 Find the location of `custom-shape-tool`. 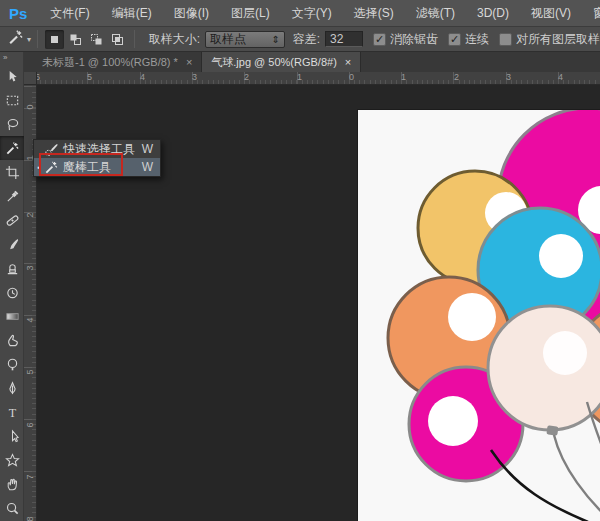

custom-shape-tool is located at coordinates (12, 460).